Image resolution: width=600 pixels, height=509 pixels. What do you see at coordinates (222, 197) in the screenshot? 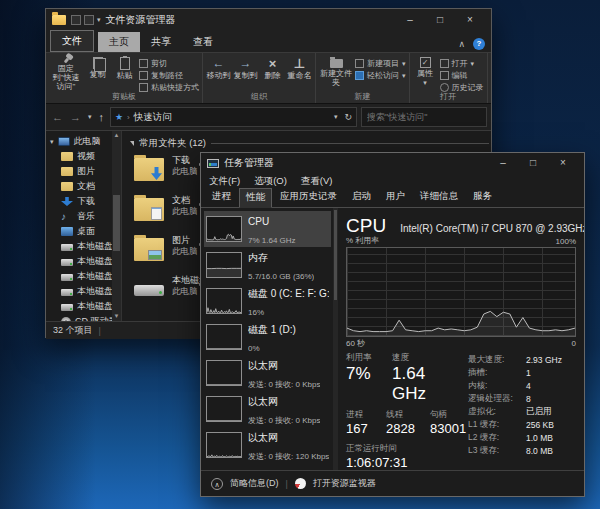
I see `tab-processes: 进程` at bounding box center [222, 197].